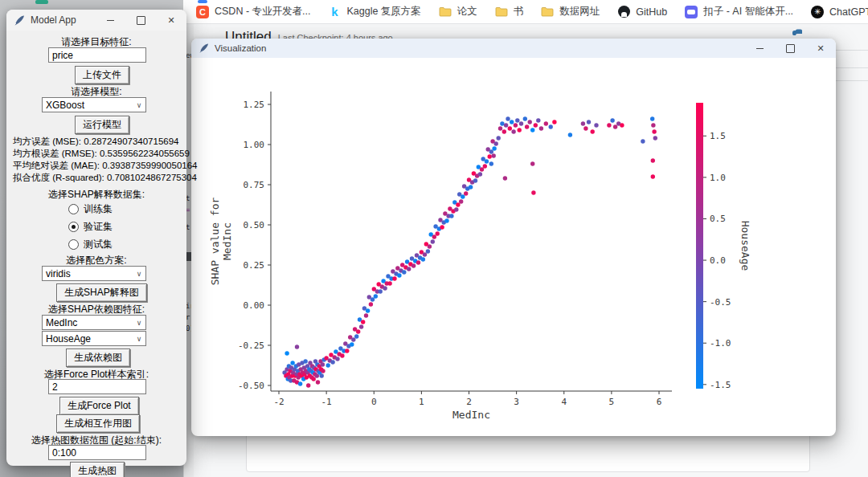 The image size is (868, 477). I want to click on svg-text: -1.0, so click(720, 344).